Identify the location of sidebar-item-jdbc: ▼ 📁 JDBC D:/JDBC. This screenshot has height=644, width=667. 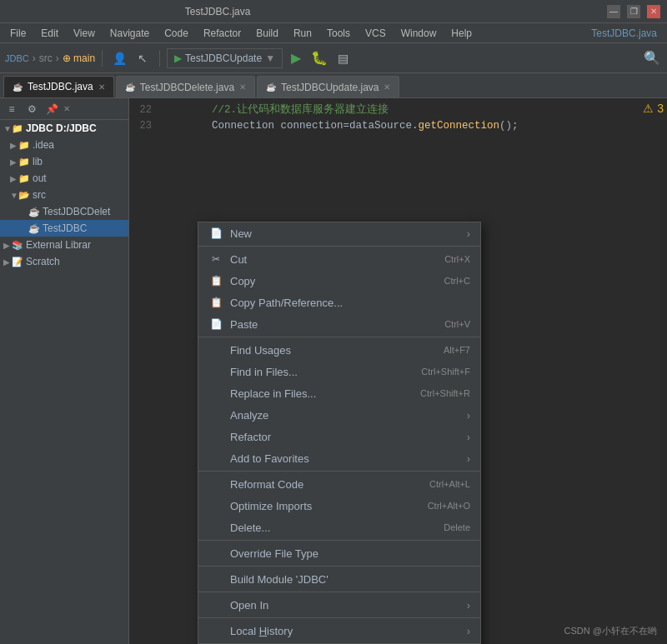
(64, 128).